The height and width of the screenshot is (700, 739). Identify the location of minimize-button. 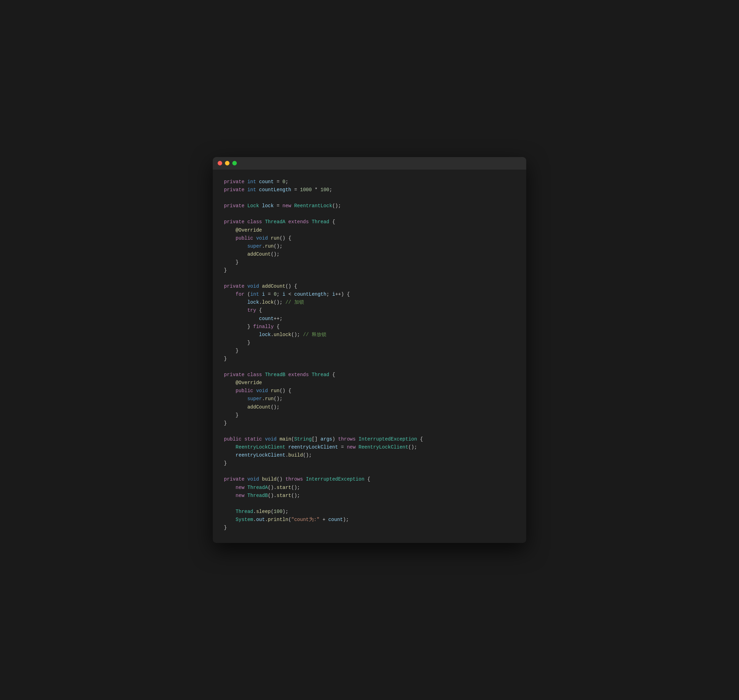
(227, 163).